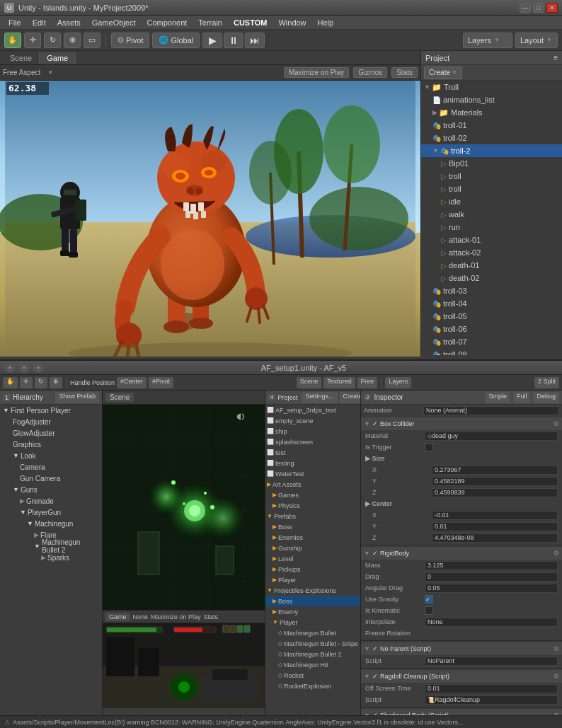 This screenshot has width=562, height=728. I want to click on size-y-value: 0.4582189, so click(495, 481).